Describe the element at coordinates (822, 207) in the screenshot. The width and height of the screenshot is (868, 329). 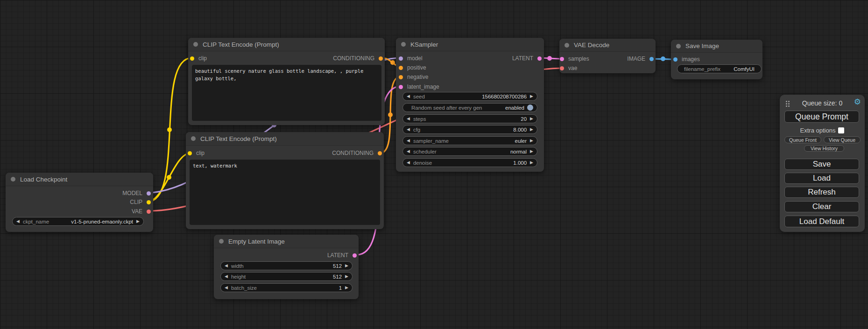
I see `clear-button: Clear` at that location.